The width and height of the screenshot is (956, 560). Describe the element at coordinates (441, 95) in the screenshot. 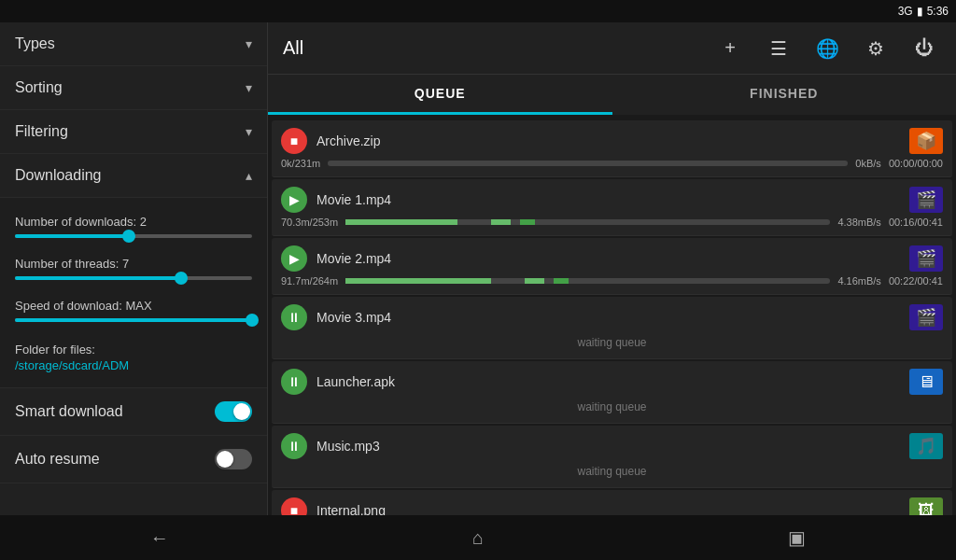

I see `tab-queue: QUEUE` at that location.